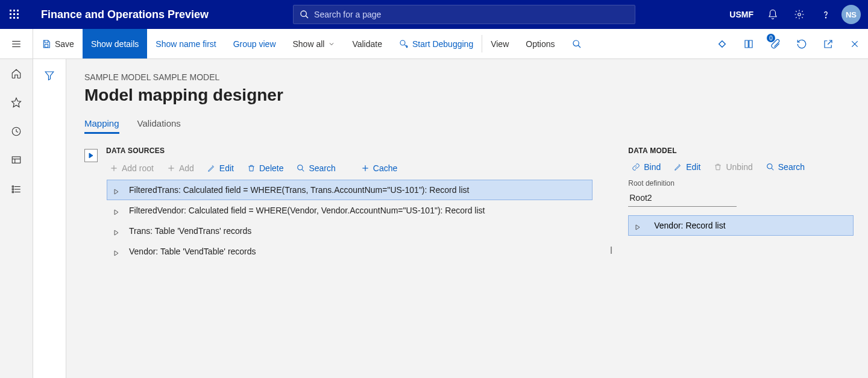 This screenshot has height=378, width=868. Describe the element at coordinates (828, 44) in the screenshot. I see `popout-button` at that location.